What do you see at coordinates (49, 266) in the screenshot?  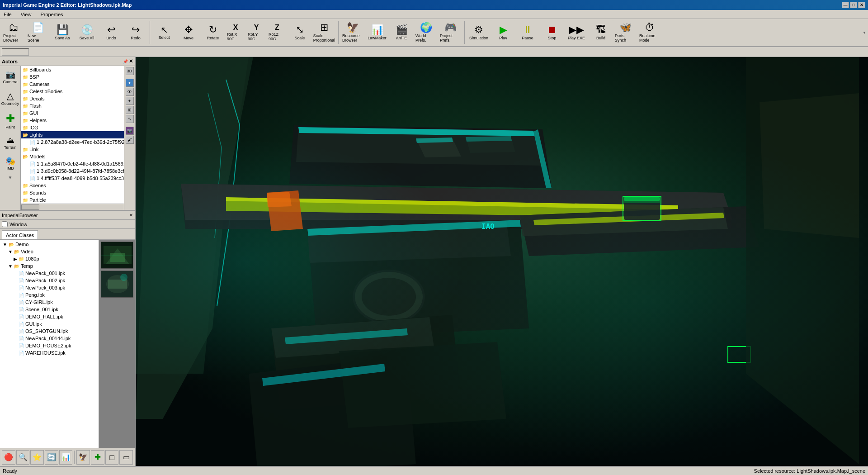 I see `ft-item-temp: ▼ 📂 Temp` at bounding box center [49, 266].